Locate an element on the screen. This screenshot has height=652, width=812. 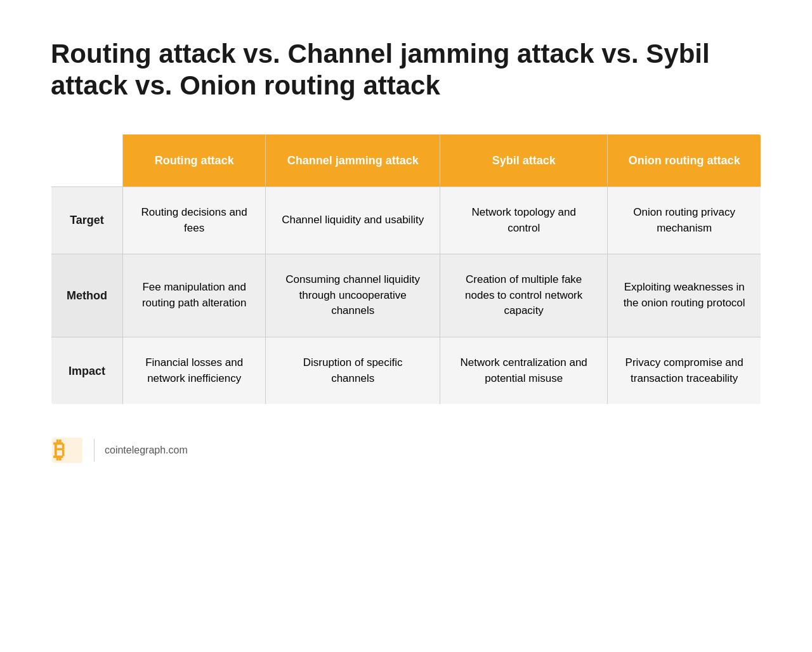
row-label-0: Target is located at coordinates (88, 220).